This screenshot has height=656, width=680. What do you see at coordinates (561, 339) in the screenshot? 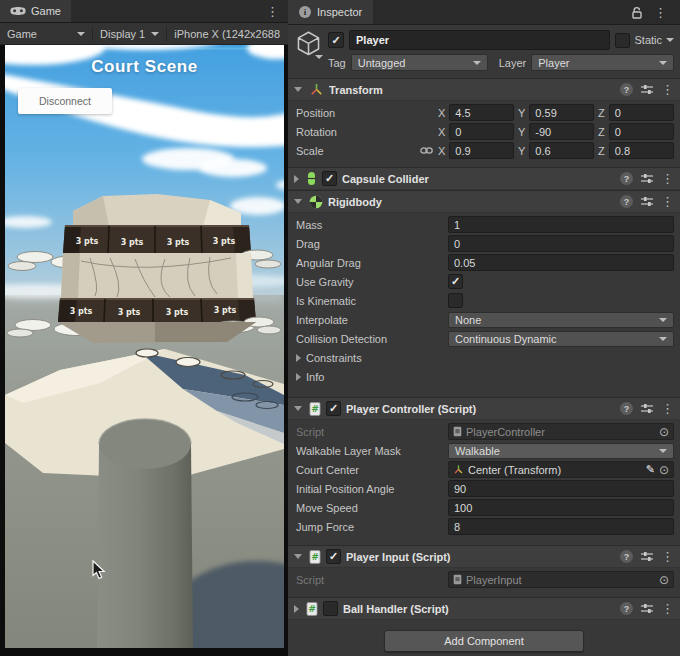
I see `collision-detection-dropdown: Continuous Dynamic` at bounding box center [561, 339].